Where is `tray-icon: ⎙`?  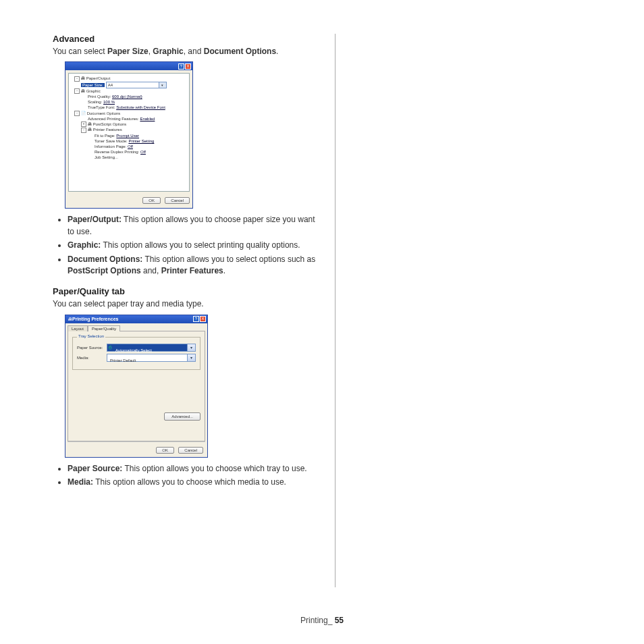
tray-icon: ⎙ is located at coordinates (111, 348).